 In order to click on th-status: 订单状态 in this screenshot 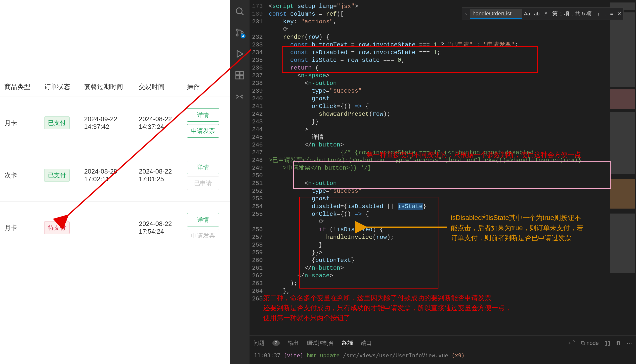, I will do `click(60, 87)`.